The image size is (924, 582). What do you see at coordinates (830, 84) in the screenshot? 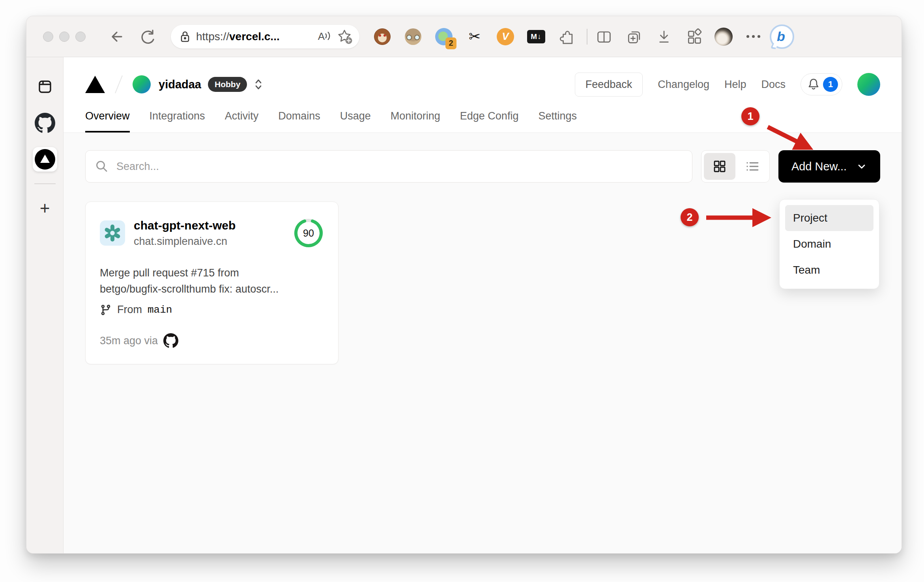
I see `notification-count-badge: 1` at bounding box center [830, 84].